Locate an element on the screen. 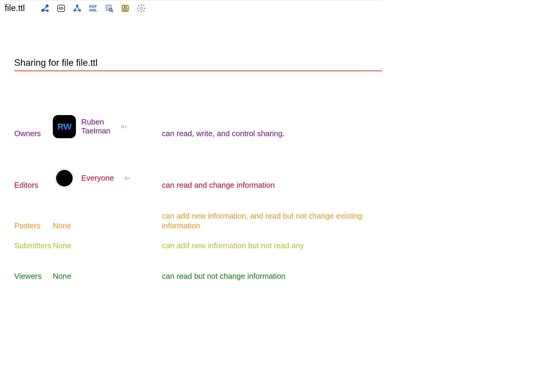 This screenshot has width=547, height=392. inspect-icon is located at coordinates (109, 8).